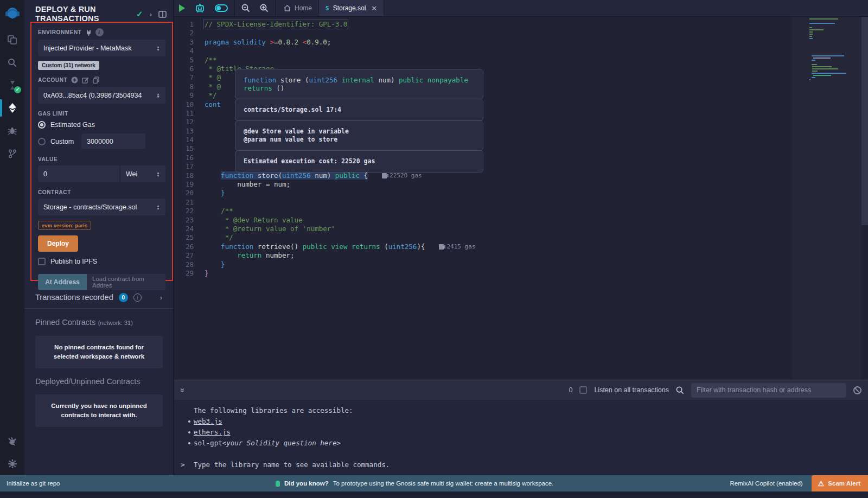 This screenshot has height=498, width=868. I want to click on code-line: 1// SPDX-License-Identifier: GPL-3.0, so click(324, 24).